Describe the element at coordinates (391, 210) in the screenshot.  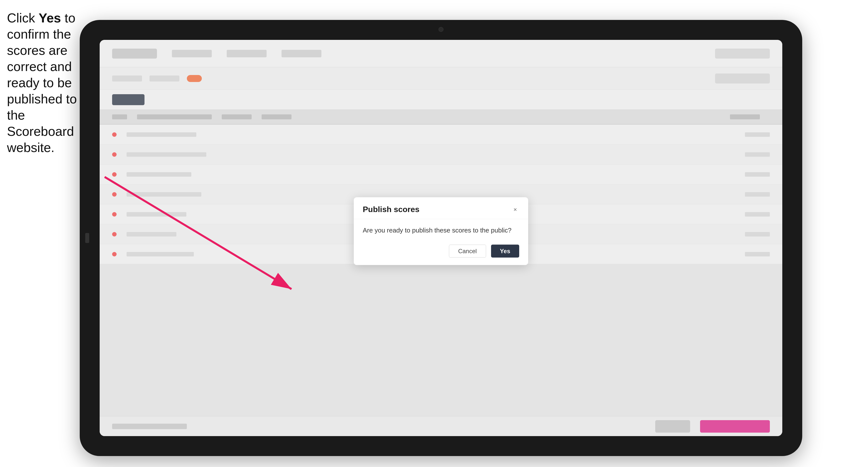
I see `dialog-title: Publish scores` at that location.